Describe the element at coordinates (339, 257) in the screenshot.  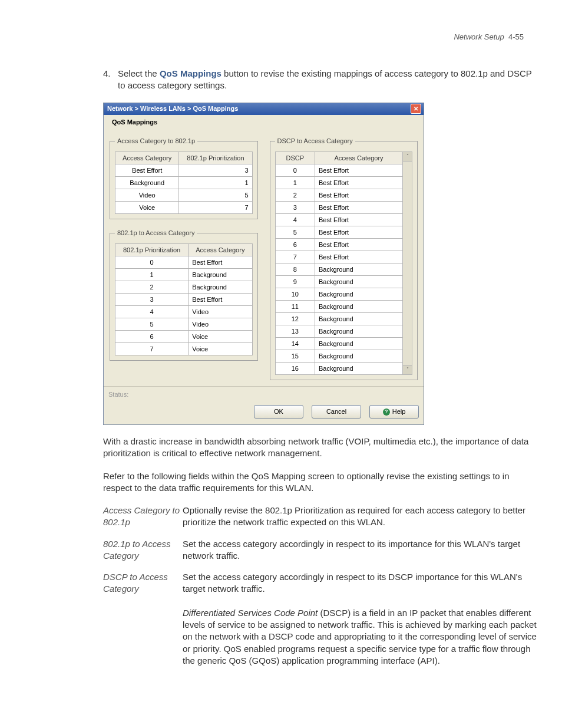
I see `table-row: 7Best Effort` at that location.